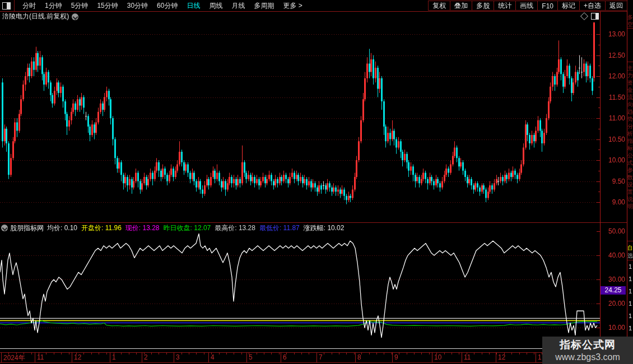  I want to click on indicator-field-4: 最高价: 13.28, so click(235, 228).